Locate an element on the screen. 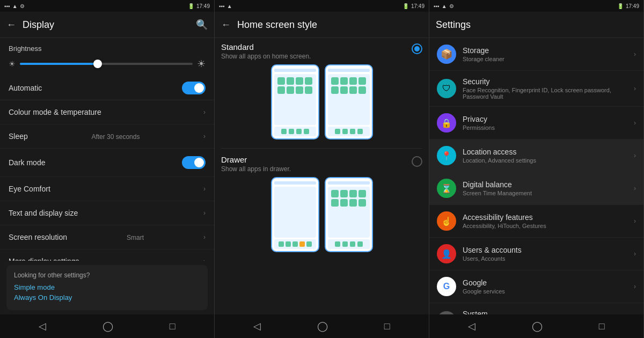 Image resolution: width=644 pixels, height=338 pixels. accessibility-item: ☝ Accessibility features Accessibility, … is located at coordinates (537, 221).